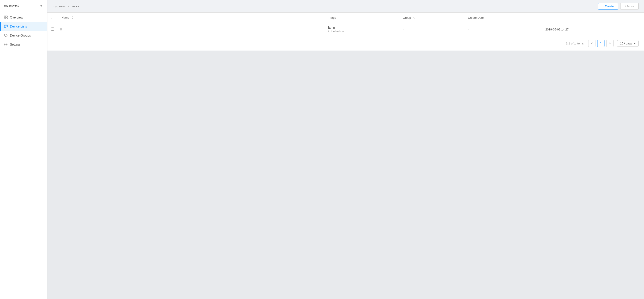 The height and width of the screenshot is (299, 644). I want to click on page-size-selector: 10 / page ▾, so click(628, 43).